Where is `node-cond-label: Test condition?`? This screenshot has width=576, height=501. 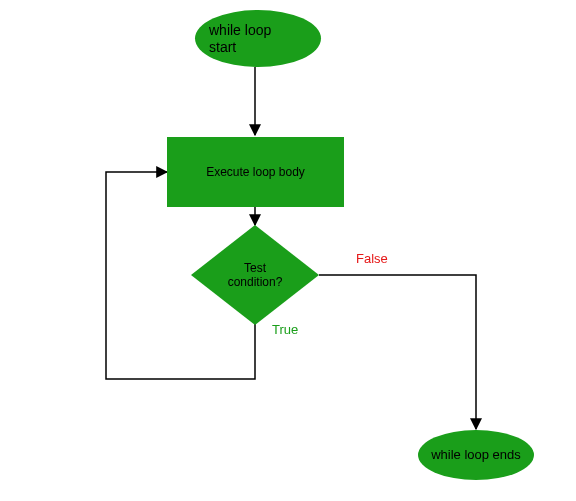 node-cond-label: Test condition? is located at coordinates (256, 276).